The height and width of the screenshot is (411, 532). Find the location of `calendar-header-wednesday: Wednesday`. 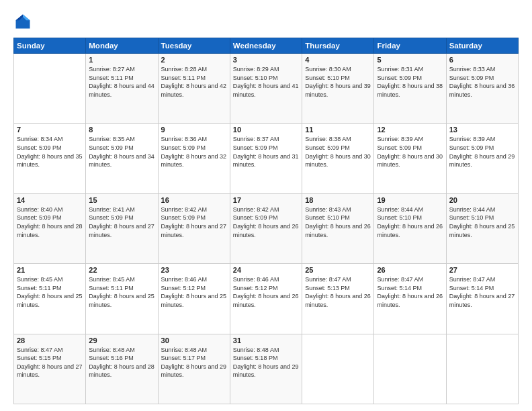

calendar-header-wednesday: Wednesday is located at coordinates (266, 46).